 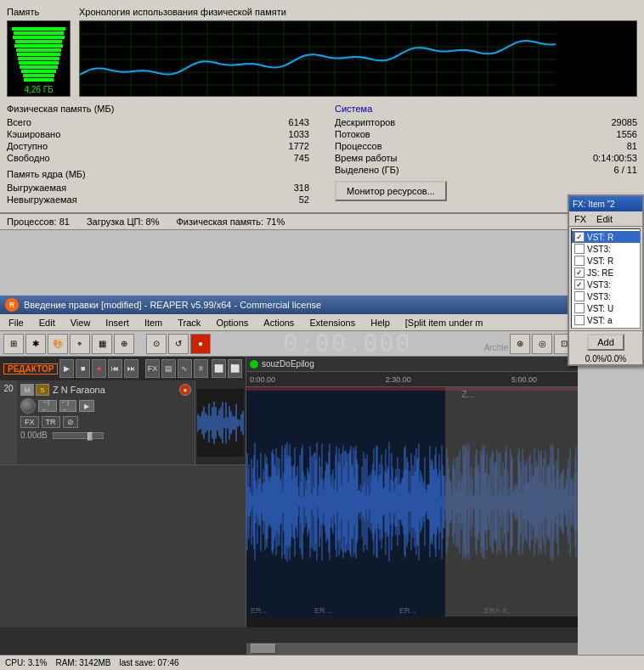 What do you see at coordinates (606, 219) in the screenshot?
I see `fx-menubar: FX Edit` at bounding box center [606, 219].